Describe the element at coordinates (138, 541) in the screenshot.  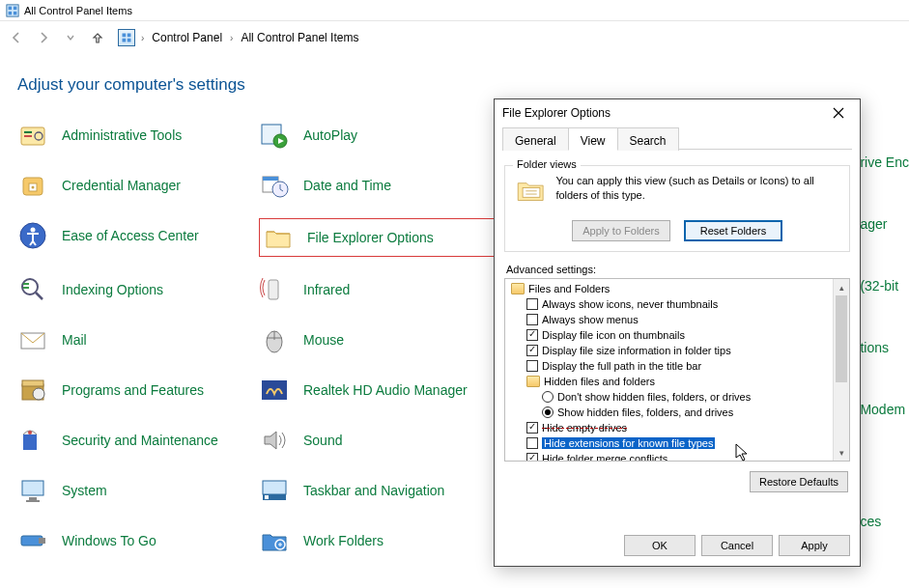
I see `cp-item-windows-to-go: Windows To Go` at that location.